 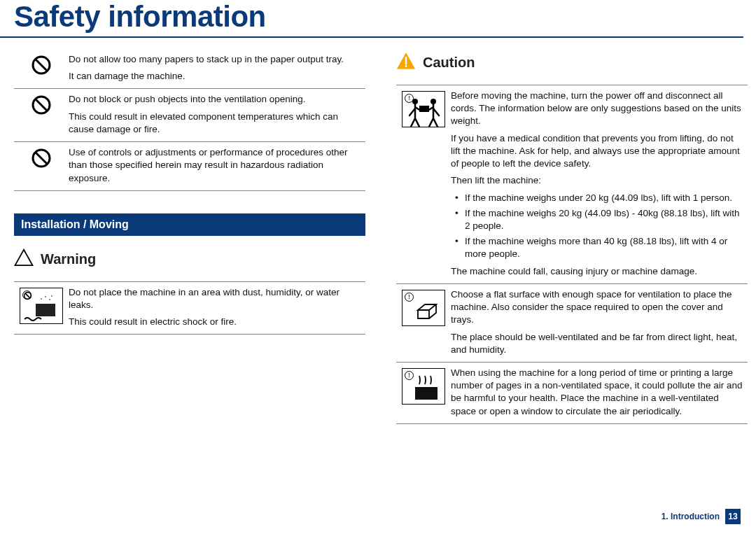 What do you see at coordinates (598, 392) in the screenshot?
I see `safety-text-line: When using the machine for a long period…` at bounding box center [598, 392].